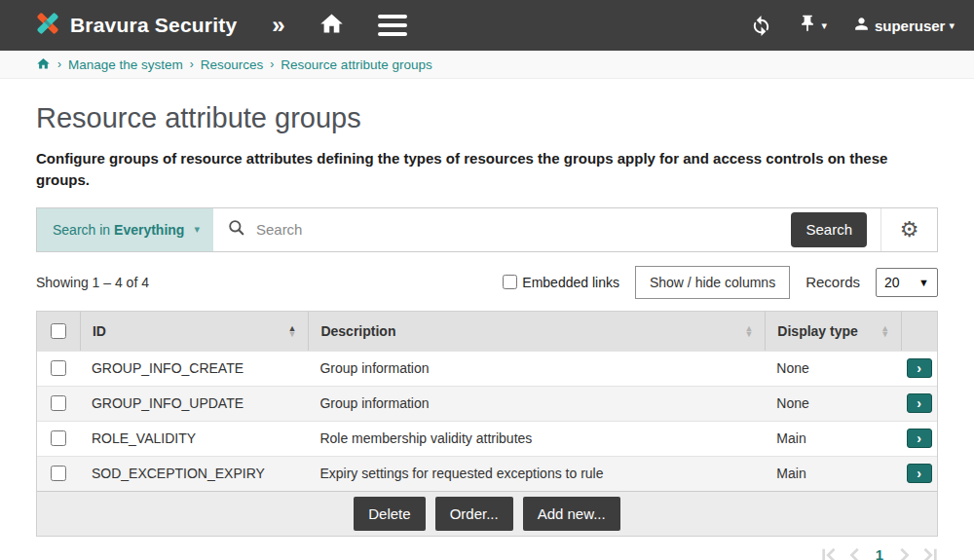 Image resolution: width=974 pixels, height=560 pixels. What do you see at coordinates (861, 25) in the screenshot?
I see `user-icon` at bounding box center [861, 25].